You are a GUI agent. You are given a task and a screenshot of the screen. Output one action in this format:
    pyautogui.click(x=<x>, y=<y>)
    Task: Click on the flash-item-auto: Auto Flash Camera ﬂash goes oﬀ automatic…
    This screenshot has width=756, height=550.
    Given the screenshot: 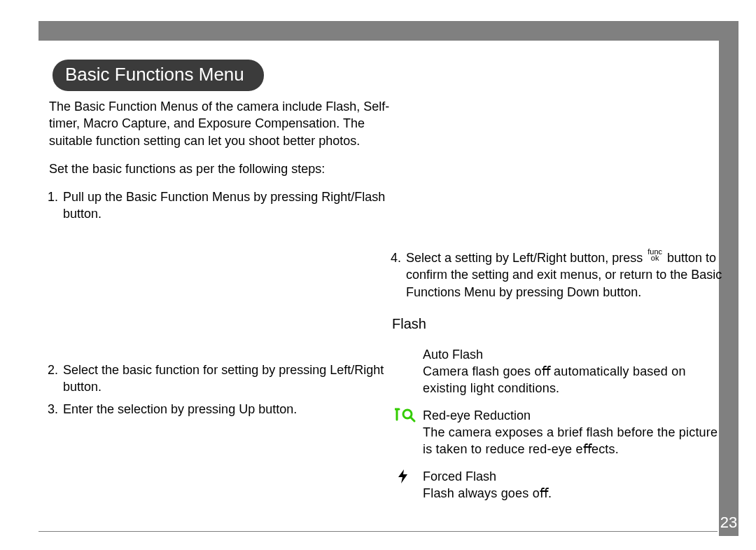 What is the action you would take?
    pyautogui.click(x=561, y=371)
    